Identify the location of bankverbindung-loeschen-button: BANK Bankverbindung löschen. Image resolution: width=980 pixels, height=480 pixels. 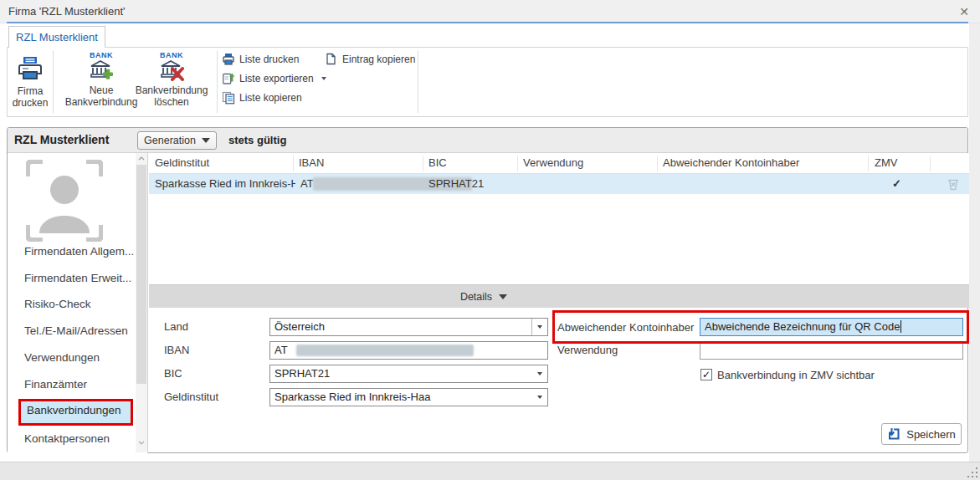
(172, 83).